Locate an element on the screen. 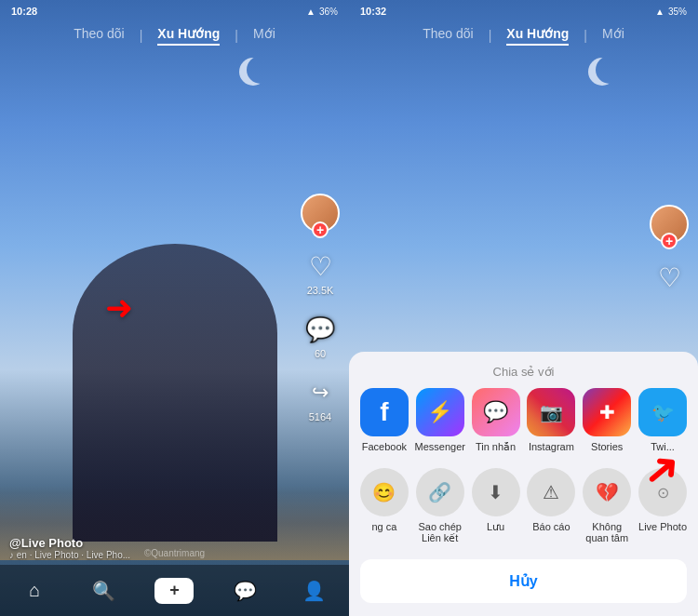  tab-theo-doi: Theo dõi is located at coordinates (99, 35).